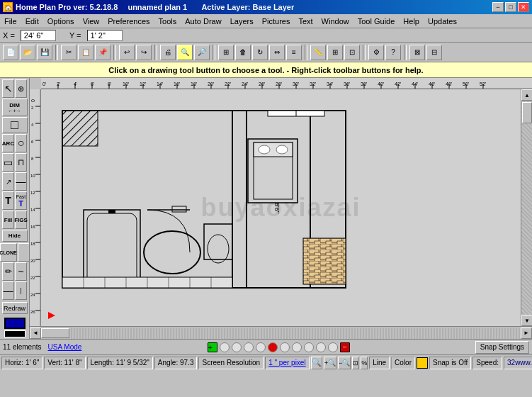 This screenshot has height=397, width=532. What do you see at coordinates (15, 108) in the screenshot?
I see `tool-dim: DIM ←+→` at bounding box center [15, 108].